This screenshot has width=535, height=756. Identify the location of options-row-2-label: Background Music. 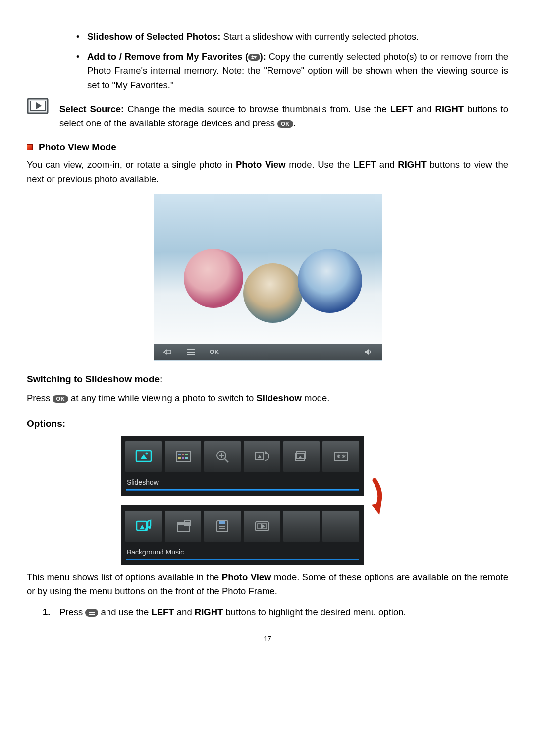
(242, 551).